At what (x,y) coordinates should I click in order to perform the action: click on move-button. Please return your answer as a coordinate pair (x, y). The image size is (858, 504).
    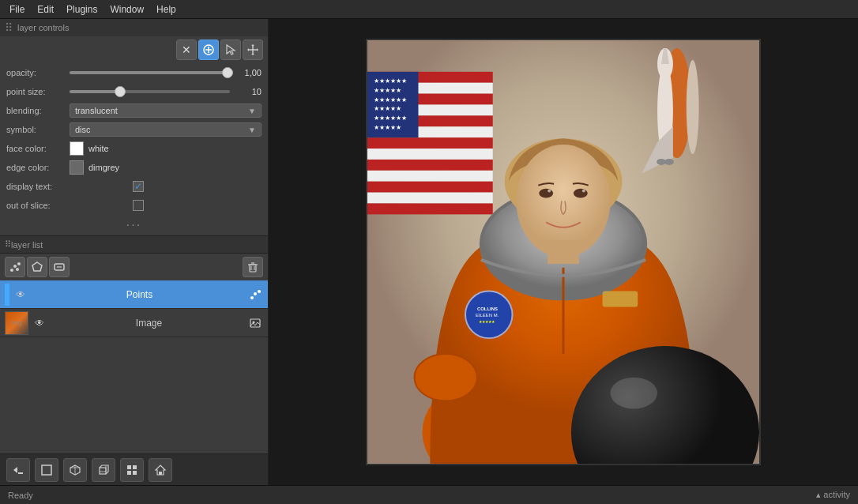
    Looking at the image, I should click on (253, 50).